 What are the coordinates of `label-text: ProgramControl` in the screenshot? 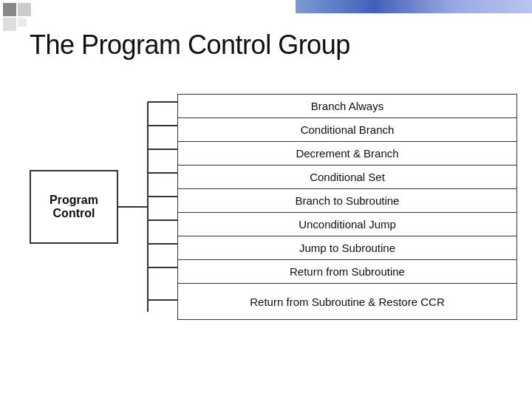 It's located at (74, 207).